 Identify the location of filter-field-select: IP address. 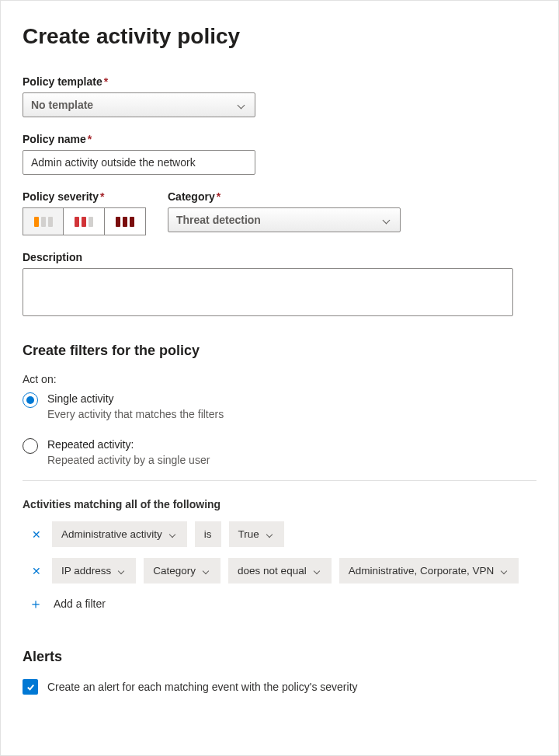
(94, 570).